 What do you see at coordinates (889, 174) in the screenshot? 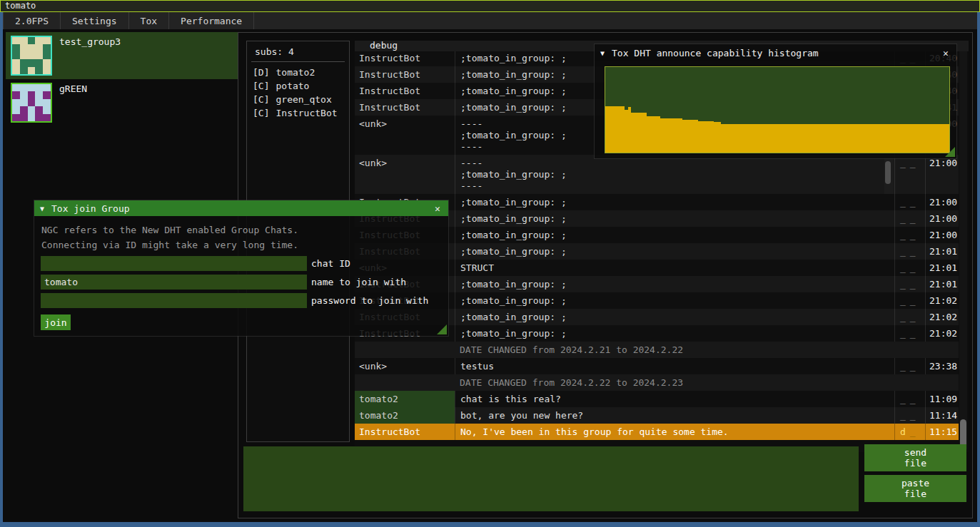
I see `message-scrollbar` at bounding box center [889, 174].